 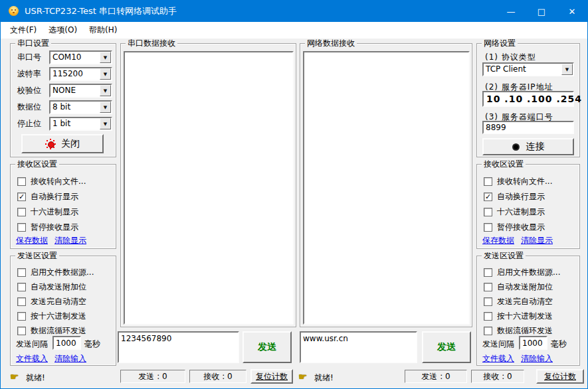 What do you see at coordinates (359, 347) in the screenshot?
I see `network-send-input` at bounding box center [359, 347].